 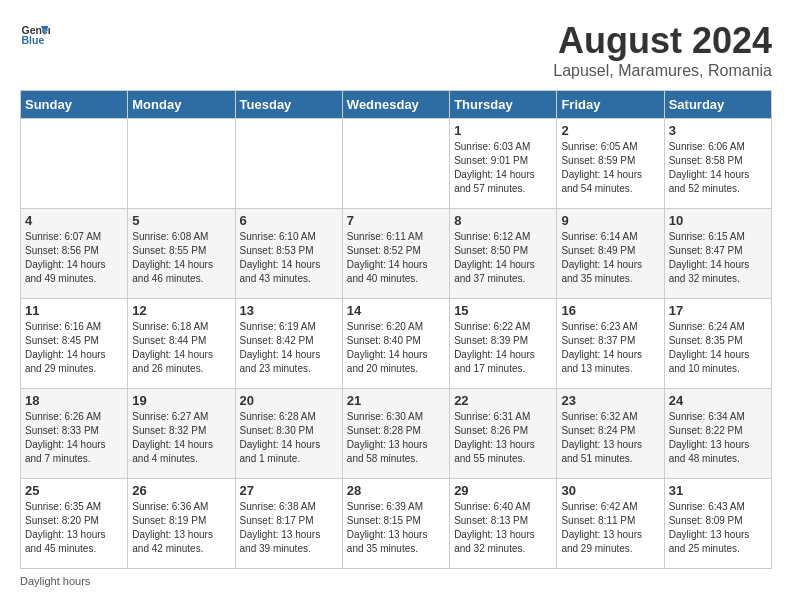 What do you see at coordinates (74, 400) in the screenshot?
I see `day-number: 18` at bounding box center [74, 400].